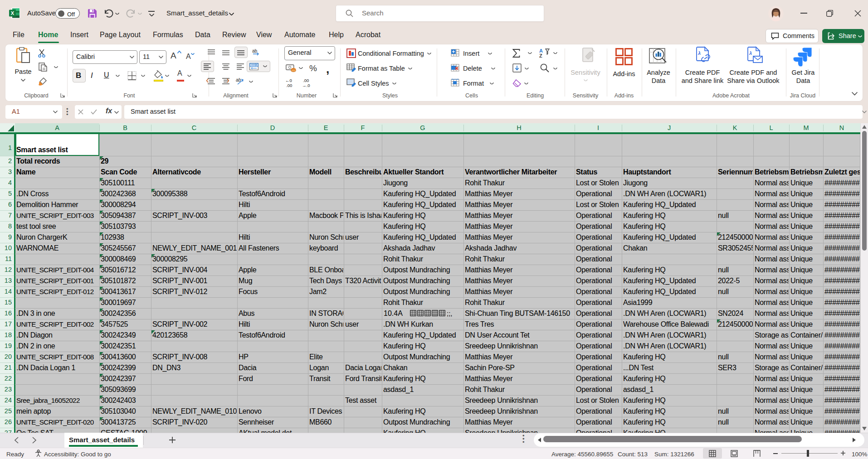 The width and height of the screenshot is (868, 459). I want to click on svg-text: →.0, so click(306, 85).